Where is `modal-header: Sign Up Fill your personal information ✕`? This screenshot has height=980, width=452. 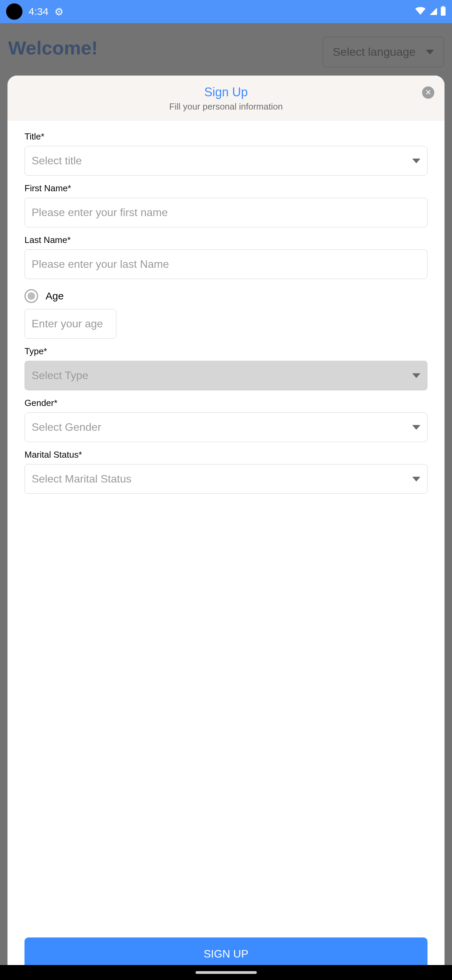
modal-header: Sign Up Fill your personal information ✕ is located at coordinates (127, 98).